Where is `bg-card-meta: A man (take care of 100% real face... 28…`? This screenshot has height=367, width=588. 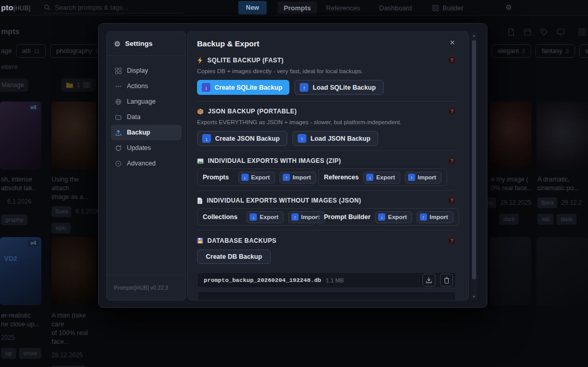 bg-card-meta: A man (take care of 100% real face... 28… is located at coordinates (75, 339).